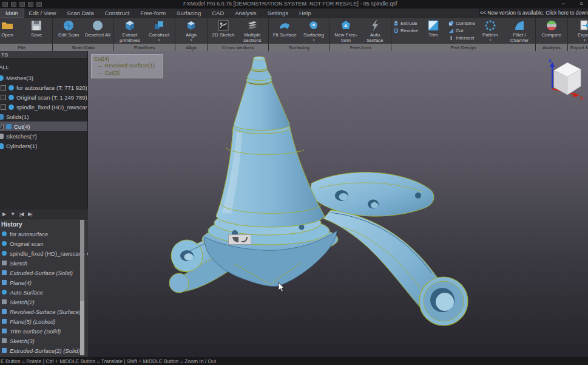 The height and width of the screenshot is (365, 588). Describe the element at coordinates (159, 26) in the screenshot. I see `construct-icon` at that location.